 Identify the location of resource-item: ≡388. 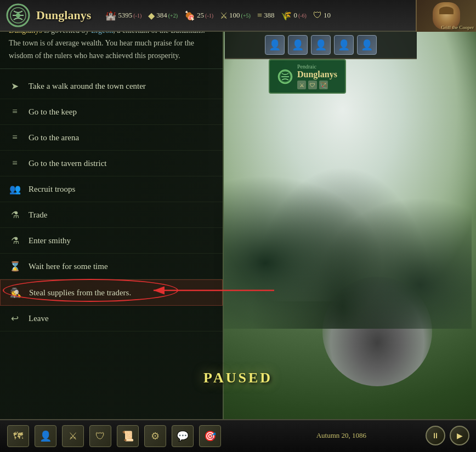
(266, 15).